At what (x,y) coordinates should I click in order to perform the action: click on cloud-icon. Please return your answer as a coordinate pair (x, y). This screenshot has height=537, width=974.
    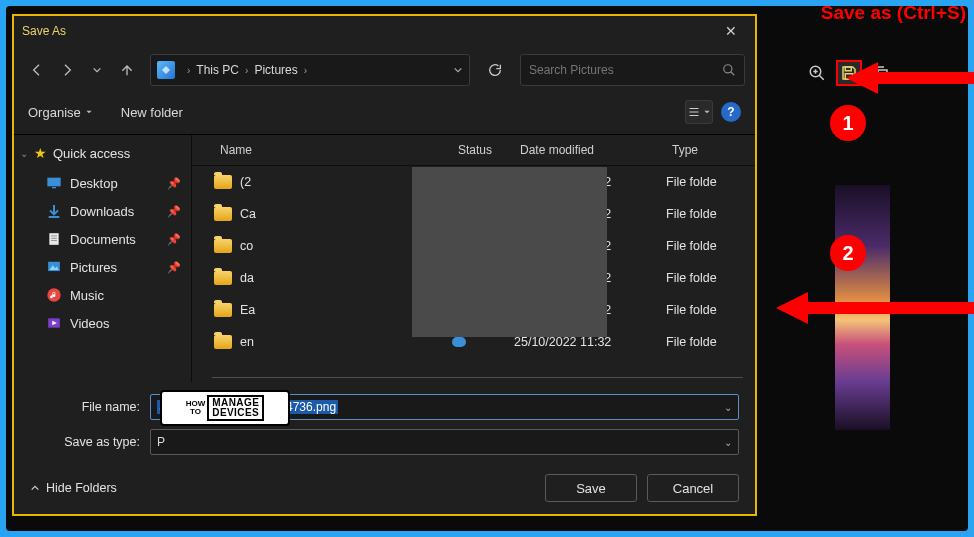
    Looking at the image, I should click on (459, 342).